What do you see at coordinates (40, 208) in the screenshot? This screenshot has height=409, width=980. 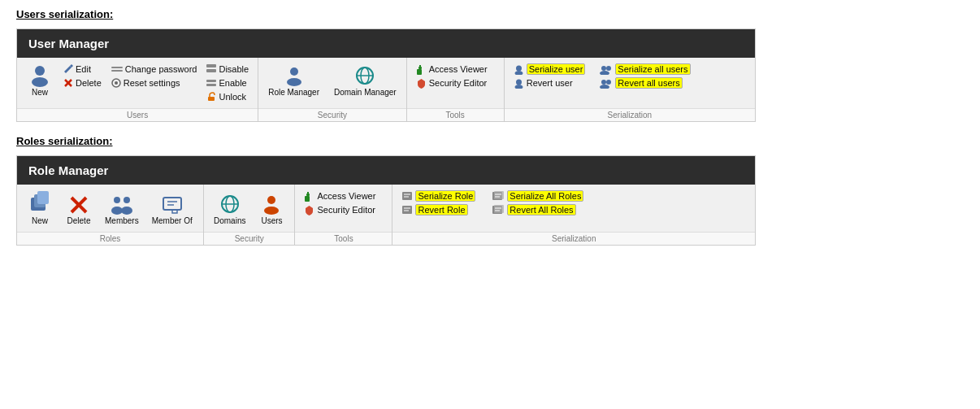 I see `new-role-btn: New` at bounding box center [40, 208].